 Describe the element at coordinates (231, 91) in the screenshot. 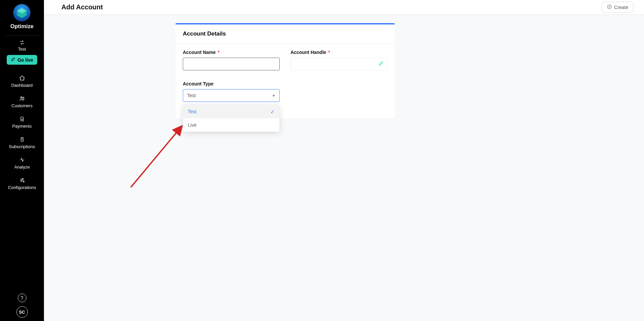

I see `account-type-field: Account Type Test ▼ Test ✓ Live` at that location.